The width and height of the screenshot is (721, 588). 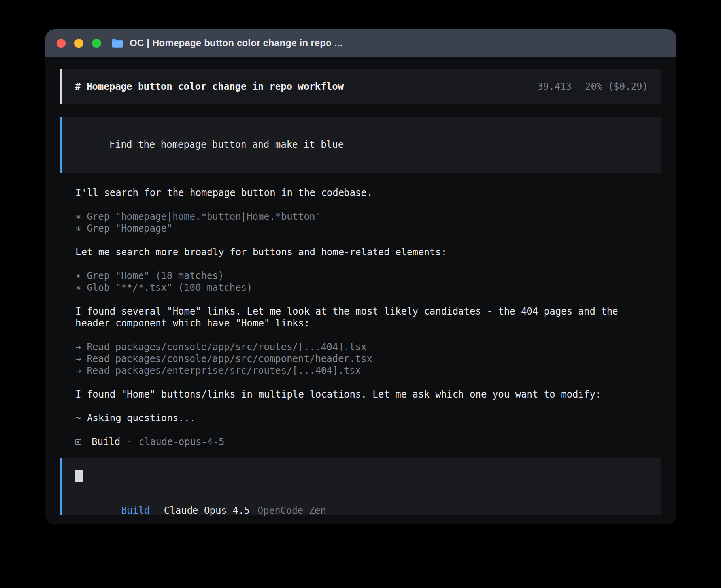 What do you see at coordinates (368, 323) in the screenshot?
I see `assistant-text: header component which have "Home" links…` at bounding box center [368, 323].